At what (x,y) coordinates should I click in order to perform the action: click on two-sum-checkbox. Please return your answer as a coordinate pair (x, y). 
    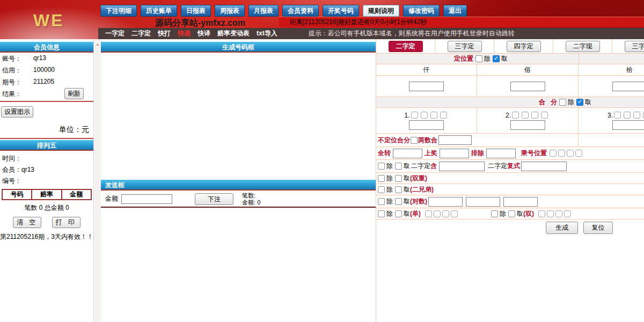
    Looking at the image, I should click on (414, 141).